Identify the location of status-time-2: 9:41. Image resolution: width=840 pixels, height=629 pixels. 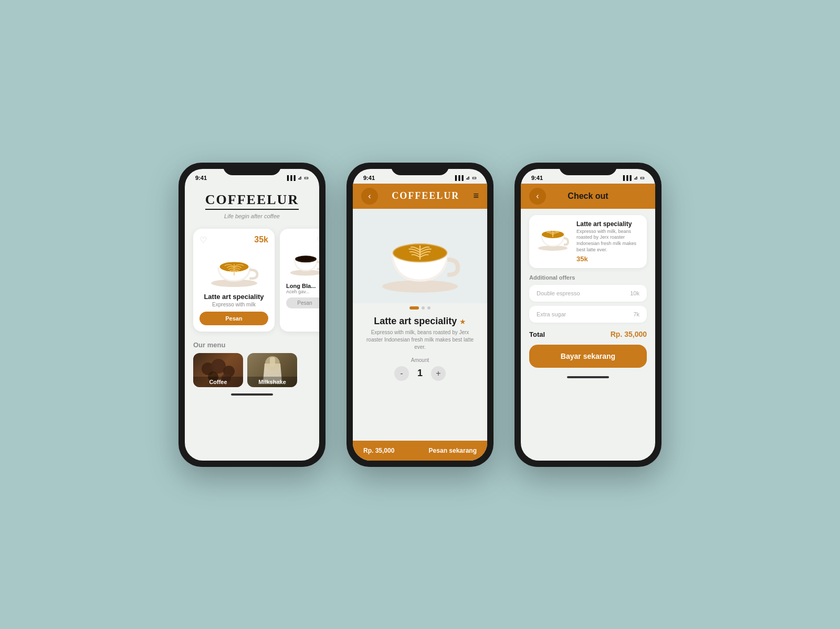
(369, 178).